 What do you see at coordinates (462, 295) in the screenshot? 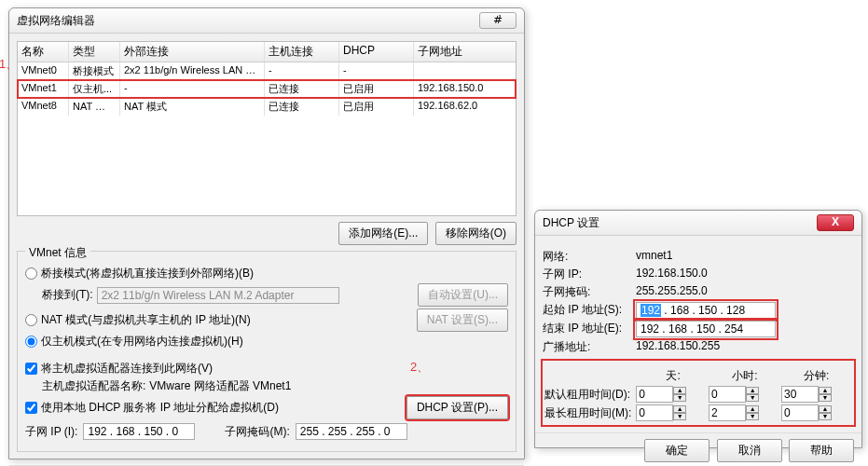
I see `auto-settings-button: 自动设置(U)...` at bounding box center [462, 295].